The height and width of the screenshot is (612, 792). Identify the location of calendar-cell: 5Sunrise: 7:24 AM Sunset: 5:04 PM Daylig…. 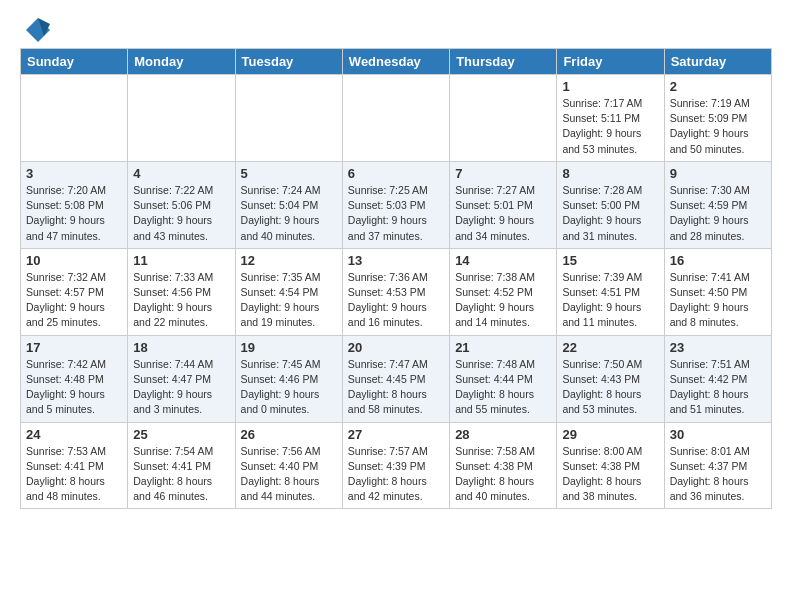
(288, 204).